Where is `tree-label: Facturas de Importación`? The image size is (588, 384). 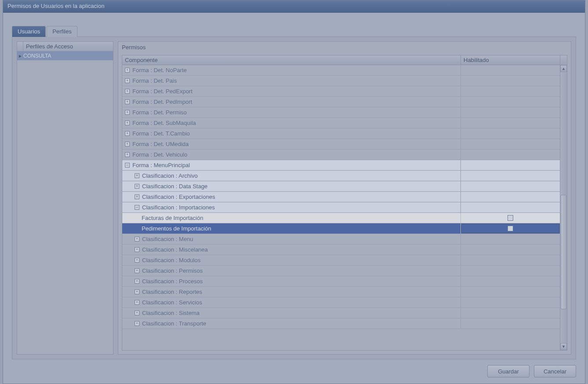
tree-label: Facturas de Importación is located at coordinates (172, 218).